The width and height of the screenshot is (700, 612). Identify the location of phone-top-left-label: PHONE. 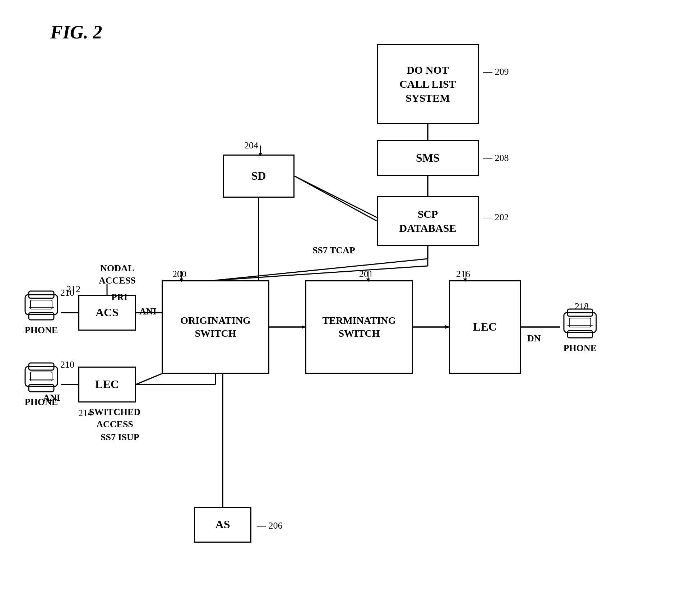
(41, 330).